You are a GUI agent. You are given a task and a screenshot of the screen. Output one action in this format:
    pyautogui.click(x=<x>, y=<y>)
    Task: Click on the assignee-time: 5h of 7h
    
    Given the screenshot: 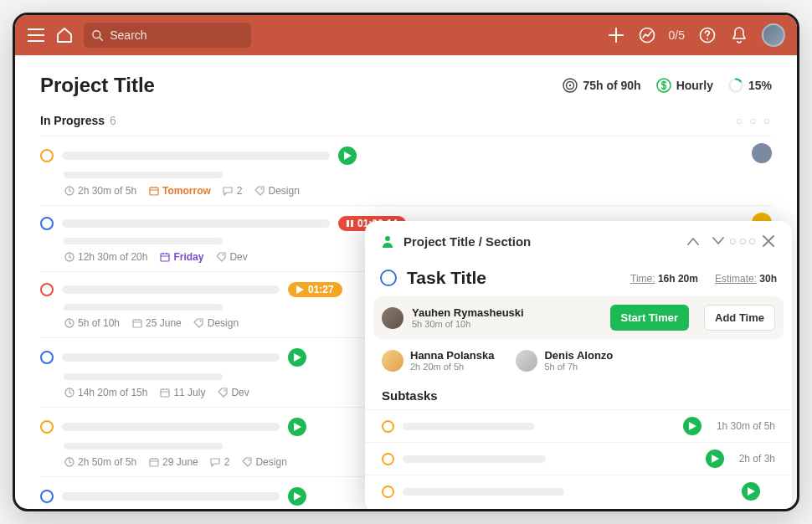 What is the action you would take?
    pyautogui.click(x=578, y=367)
    